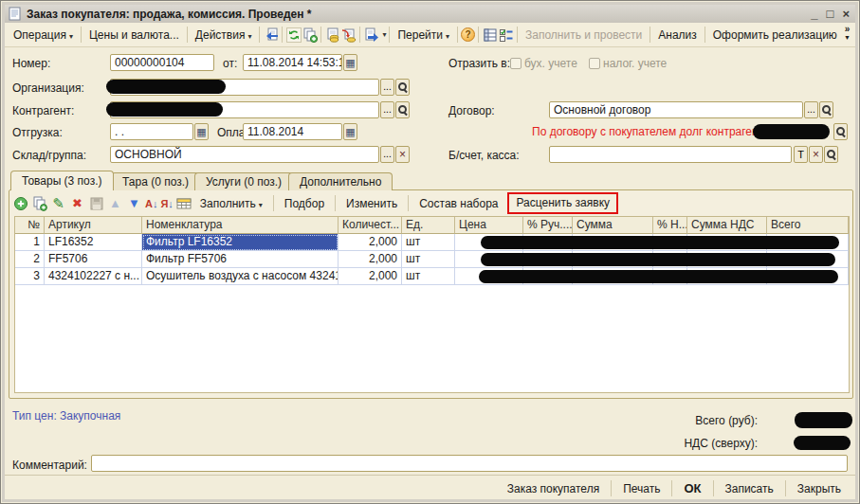 The image size is (860, 504). I want to click on contract-field: Основной договор, so click(676, 110).